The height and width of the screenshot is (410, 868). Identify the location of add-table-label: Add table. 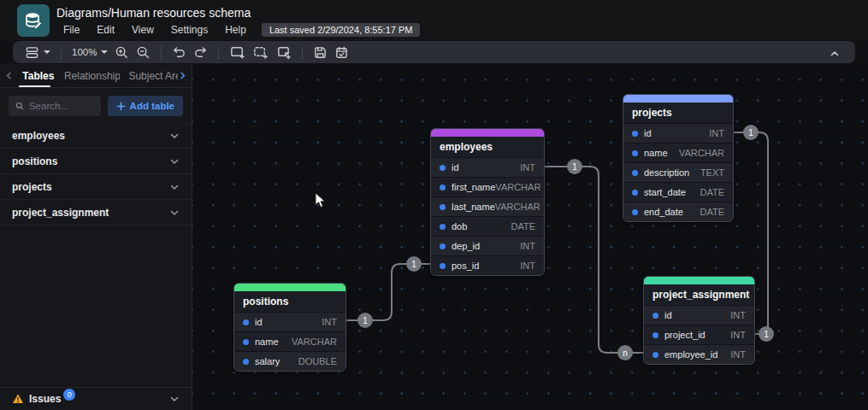
(152, 106).